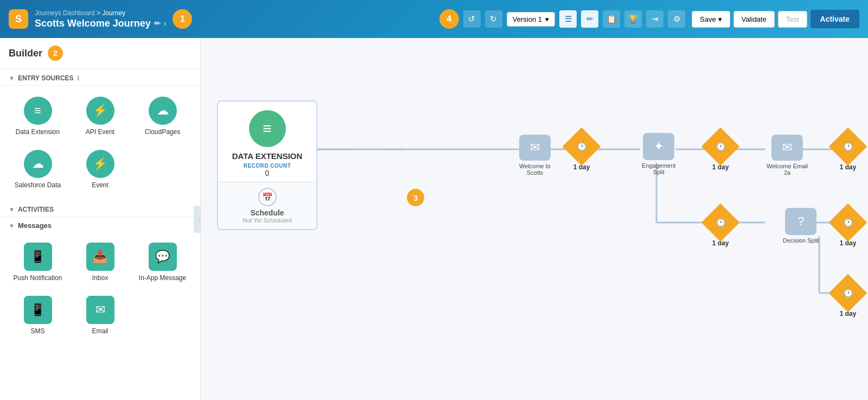  I want to click on settings-button: ⚙, so click(676, 19).